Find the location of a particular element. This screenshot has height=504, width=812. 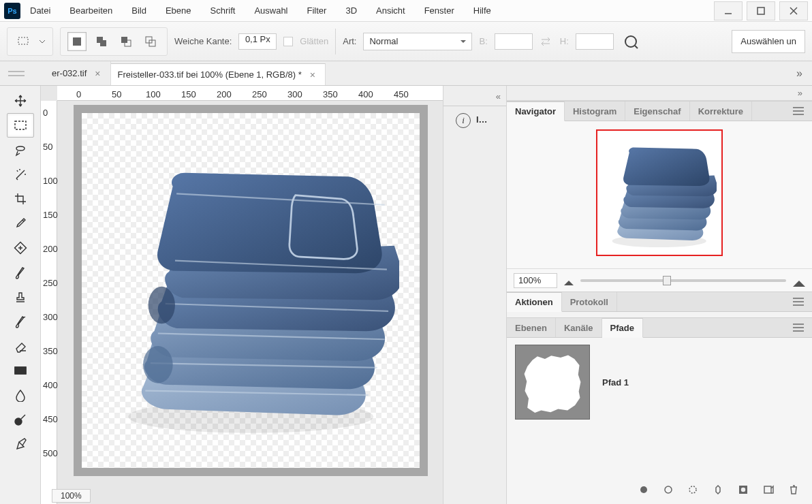

antialias-label: Glätten is located at coordinates (314, 41).